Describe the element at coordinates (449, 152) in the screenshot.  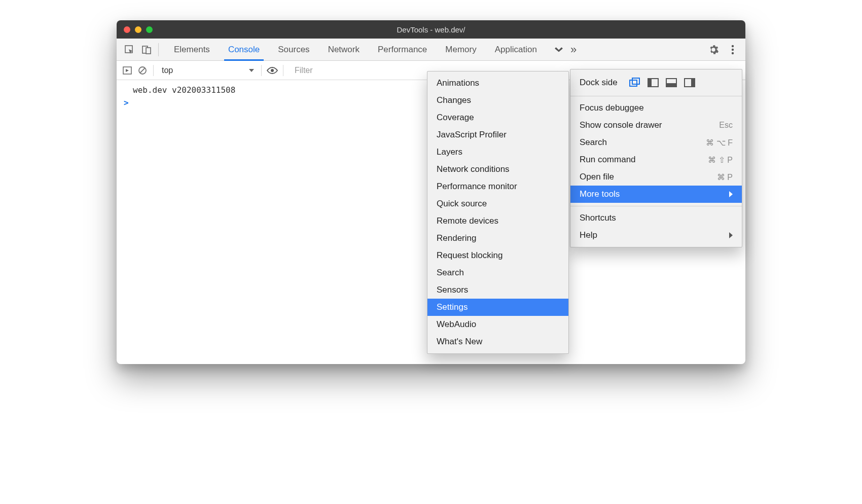
I see `submenu-item-label: Layers` at that location.